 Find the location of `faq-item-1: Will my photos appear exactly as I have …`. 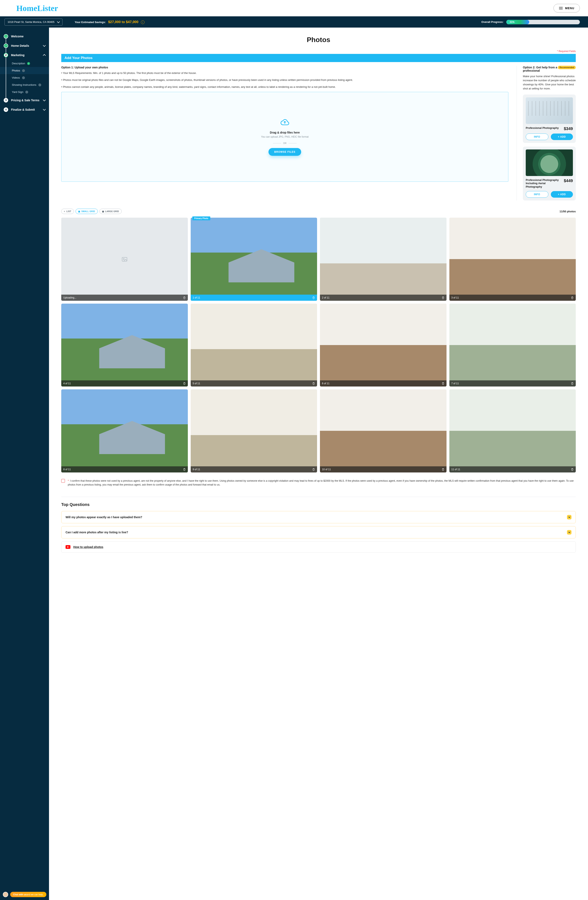

faq-item-1: Will my photos appear exactly as I have … is located at coordinates (318, 517).